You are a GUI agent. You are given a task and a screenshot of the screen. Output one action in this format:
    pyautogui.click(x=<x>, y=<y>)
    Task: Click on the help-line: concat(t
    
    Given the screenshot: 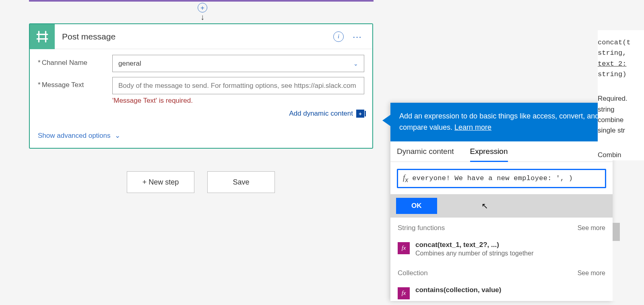 What is the action you would take?
    pyautogui.click(x=621, y=43)
    